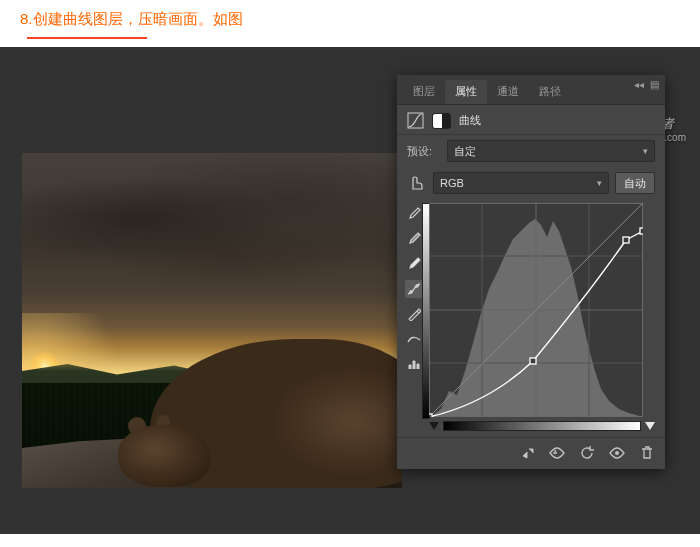 This screenshot has height=547, width=700. What do you see at coordinates (626, 240) in the screenshot?
I see `curve-point-high` at bounding box center [626, 240].